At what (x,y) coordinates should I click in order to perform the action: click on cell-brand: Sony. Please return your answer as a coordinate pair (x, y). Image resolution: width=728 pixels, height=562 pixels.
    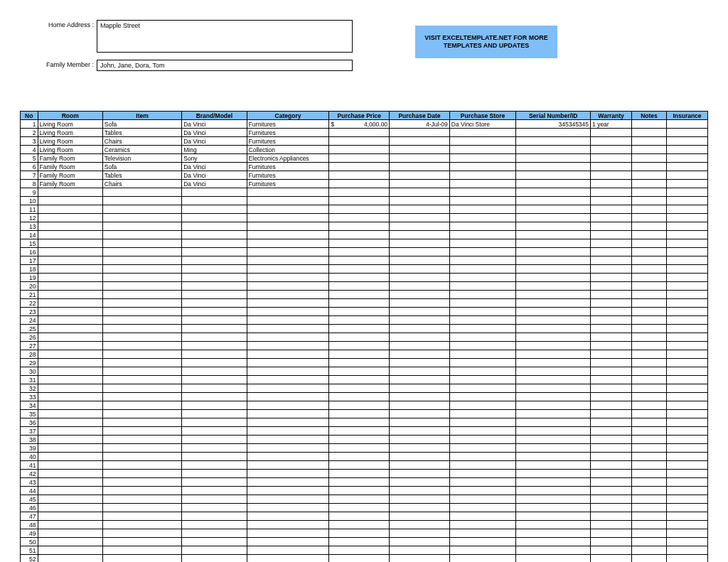
    Looking at the image, I should click on (215, 158).